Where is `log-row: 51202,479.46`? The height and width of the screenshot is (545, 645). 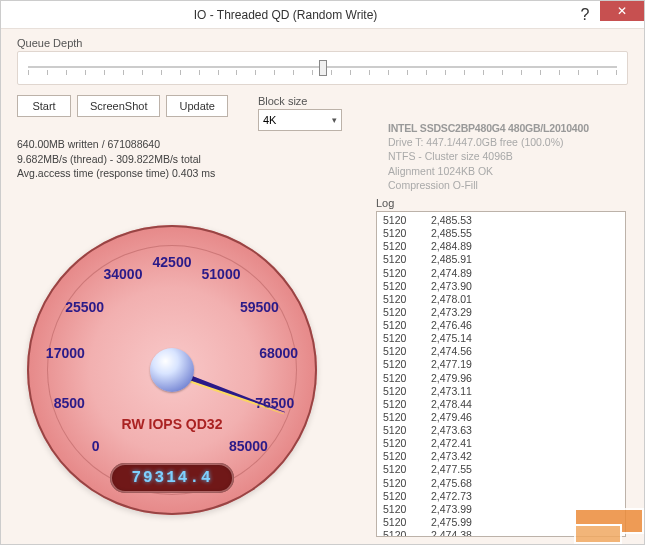
log-row: 51202,479.46 is located at coordinates (501, 418).